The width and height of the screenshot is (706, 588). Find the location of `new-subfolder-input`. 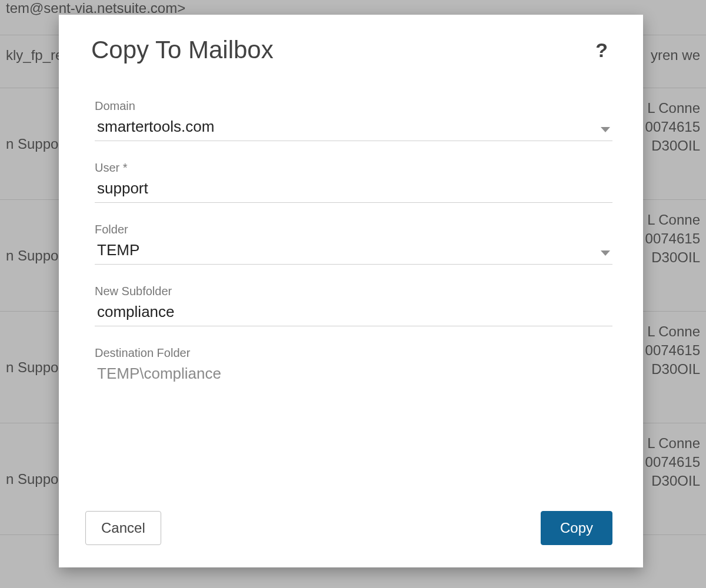

new-subfolder-input is located at coordinates (354, 313).